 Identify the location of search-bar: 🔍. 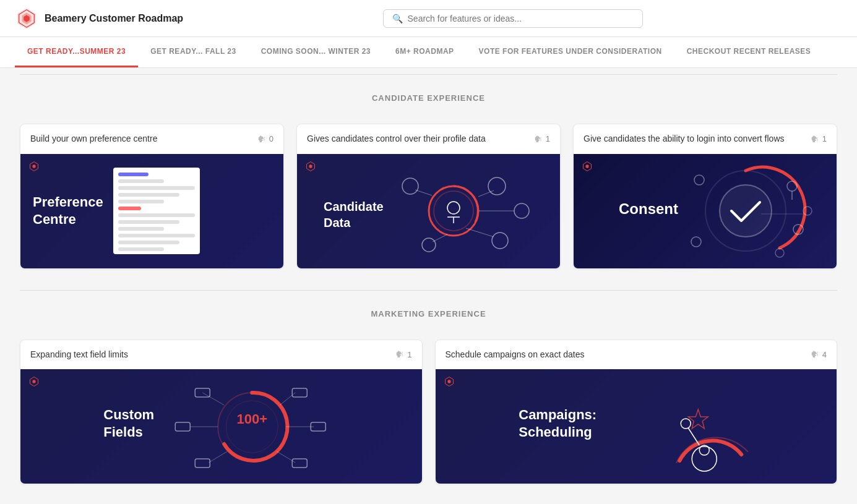
(513, 19).